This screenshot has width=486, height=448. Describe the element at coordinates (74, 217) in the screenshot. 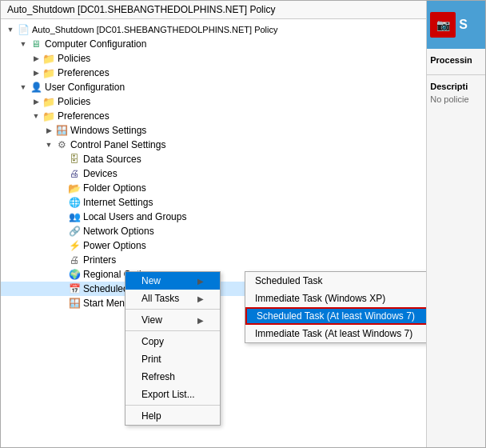

I see `lu-icon: 👥` at that location.